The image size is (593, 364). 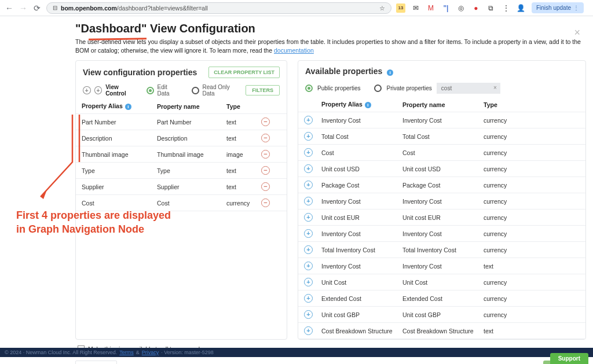 What do you see at coordinates (119, 187) in the screenshot?
I see `prop-alias: Supplier` at bounding box center [119, 187].